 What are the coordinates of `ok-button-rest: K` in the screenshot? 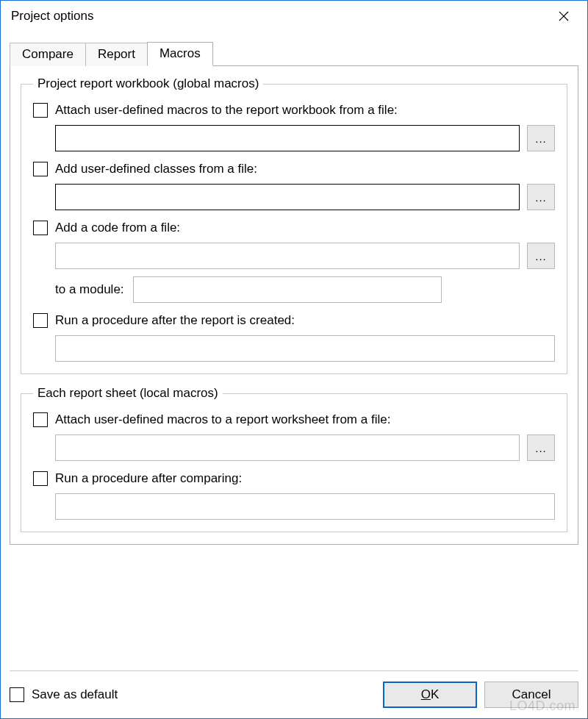 It's located at (435, 694).